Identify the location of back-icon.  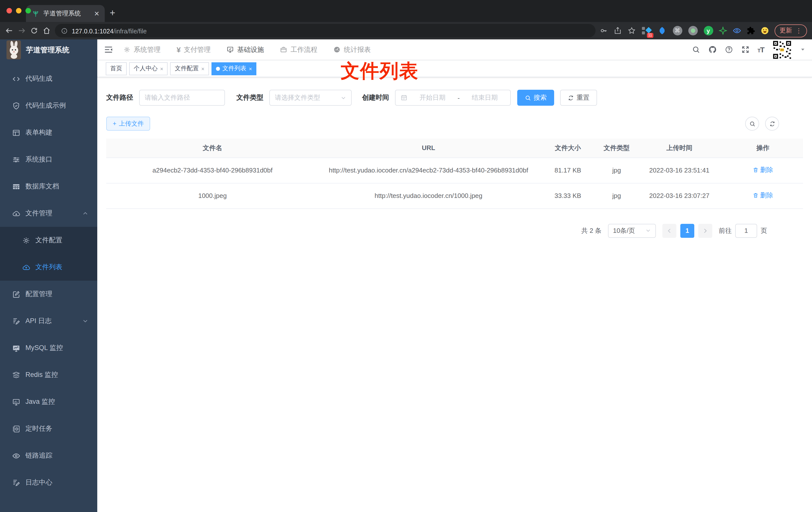
(9, 31).